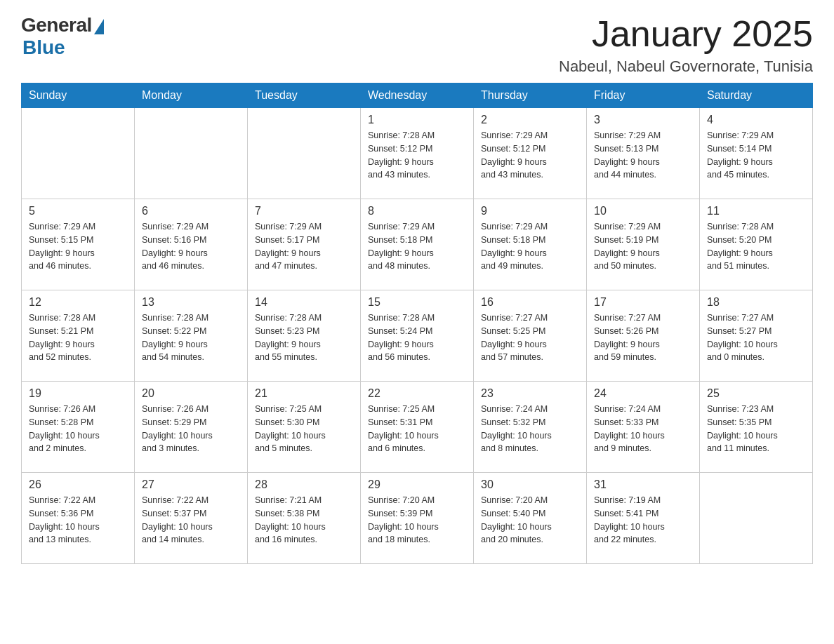 This screenshot has height=644, width=834. What do you see at coordinates (643, 156) in the screenshot?
I see `day-info: Sunrise: 7:29 AMSunset: 5:13 PMDaylight:…` at bounding box center [643, 156].